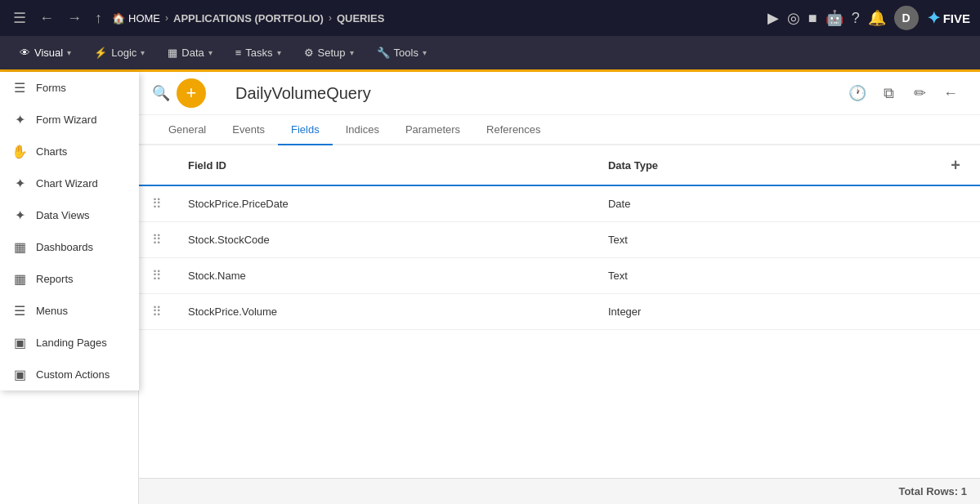 The height and width of the screenshot is (504, 980). Describe the element at coordinates (920, 93) in the screenshot. I see `edit-icon: ✏` at that location.